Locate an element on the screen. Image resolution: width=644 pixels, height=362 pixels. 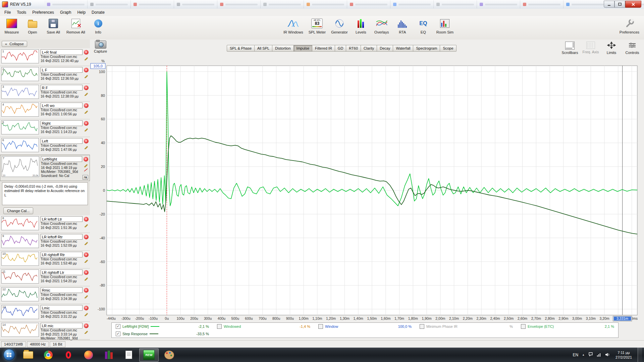
toolbar-button-measure: Measure is located at coordinates (12, 26).